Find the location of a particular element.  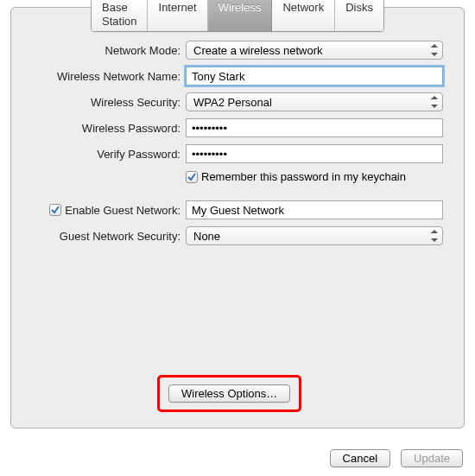

wireless-options-button: Wireless Options… is located at coordinates (230, 394).